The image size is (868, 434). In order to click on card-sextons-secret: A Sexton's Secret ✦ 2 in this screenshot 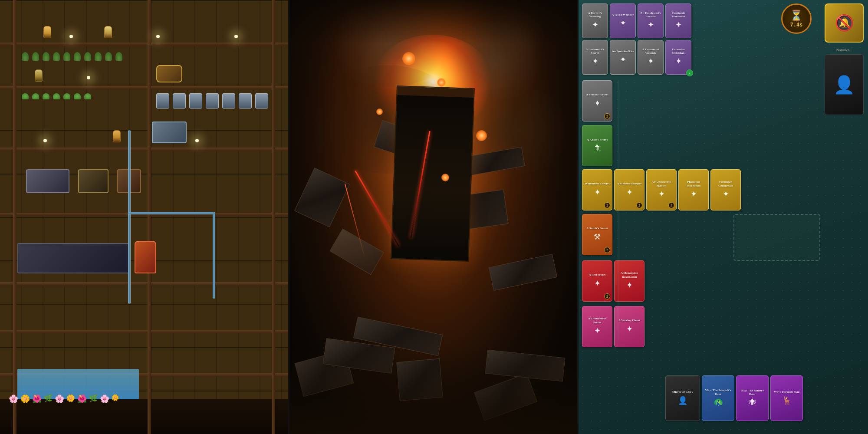, I will do `click(597, 101)`.